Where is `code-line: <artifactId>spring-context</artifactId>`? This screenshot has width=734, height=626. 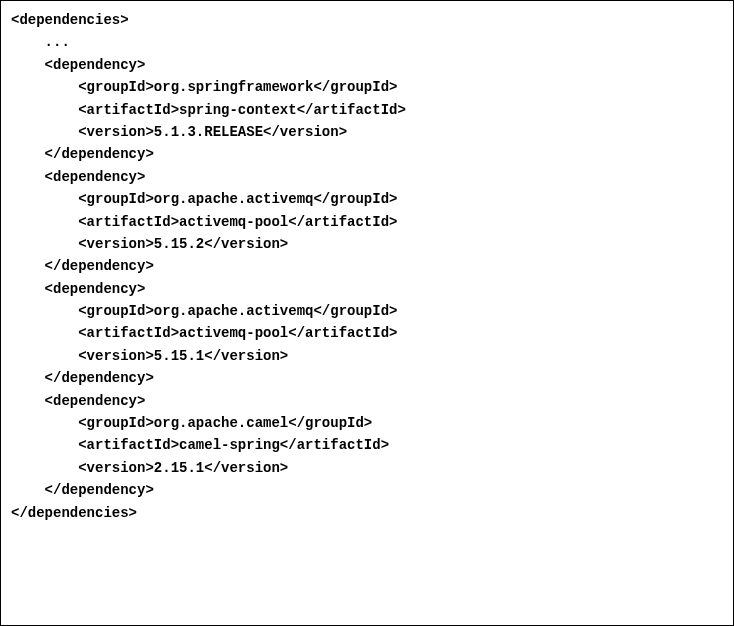 code-line: <artifactId>spring-context</artifactId> is located at coordinates (367, 110).